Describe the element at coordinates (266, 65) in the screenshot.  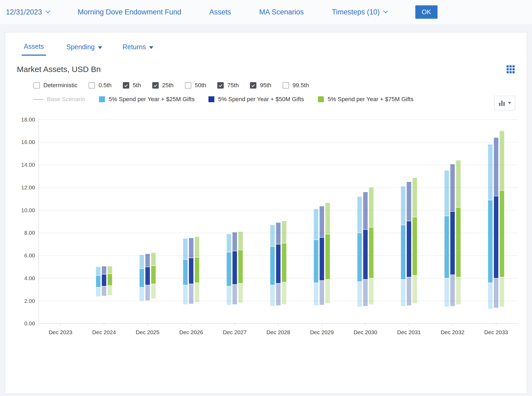
I see `chart-header: Market Assets, USD Bn` at that location.